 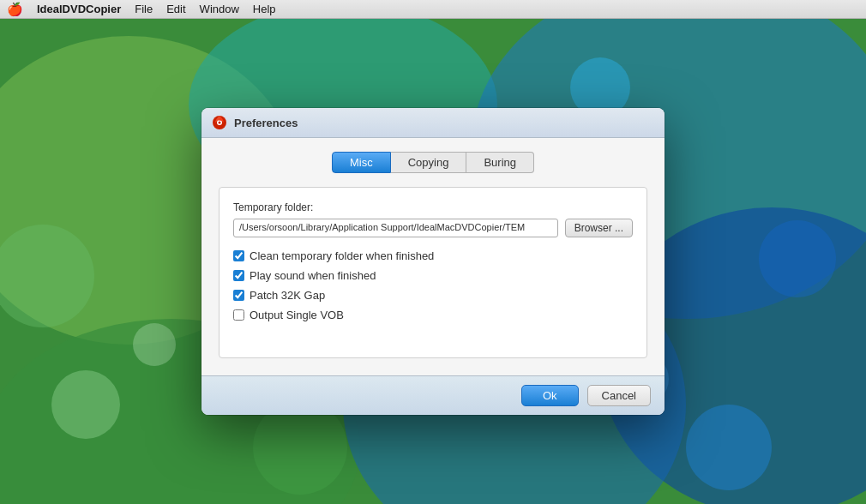 What do you see at coordinates (297, 315) in the screenshot?
I see `vob-label: Output Single VOB` at bounding box center [297, 315].